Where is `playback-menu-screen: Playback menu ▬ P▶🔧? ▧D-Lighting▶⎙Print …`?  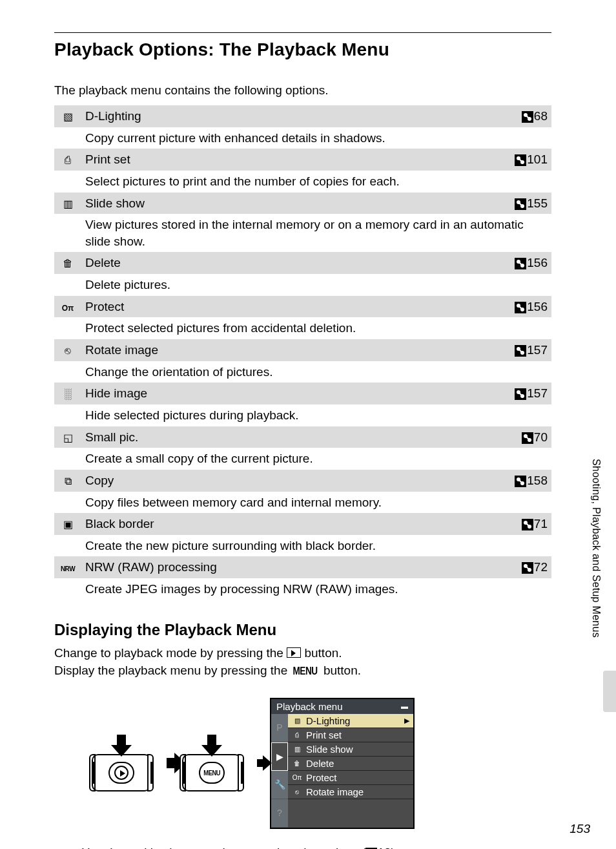
playback-menu-screen: Playback menu ▬ P▶🔧? ▧D-Lighting▶⎙Print … is located at coordinates (342, 764).